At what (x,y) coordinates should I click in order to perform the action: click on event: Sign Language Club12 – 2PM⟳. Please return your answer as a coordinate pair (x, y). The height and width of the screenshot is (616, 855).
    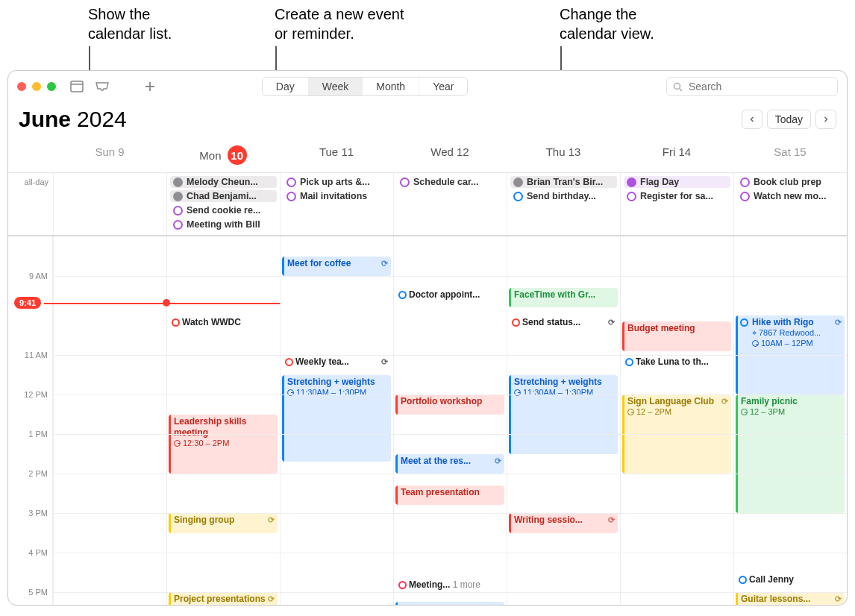
    Looking at the image, I should click on (677, 434).